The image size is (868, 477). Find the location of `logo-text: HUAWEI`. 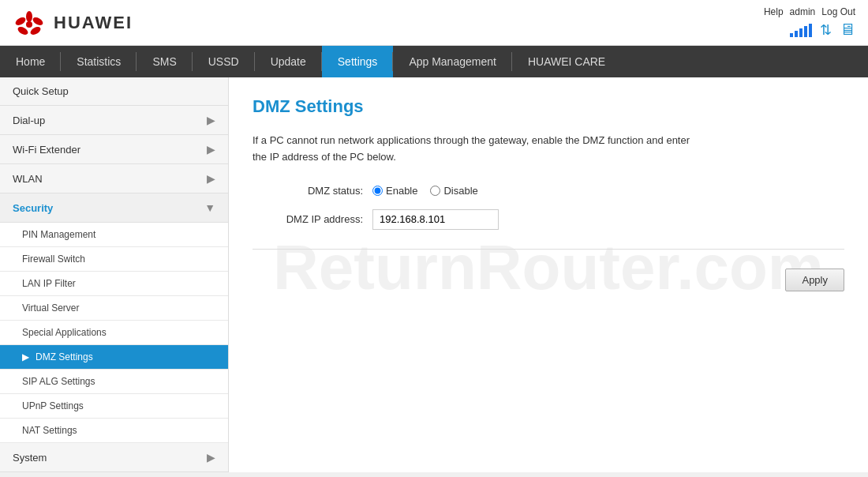

logo-text: HUAWEI is located at coordinates (93, 23).